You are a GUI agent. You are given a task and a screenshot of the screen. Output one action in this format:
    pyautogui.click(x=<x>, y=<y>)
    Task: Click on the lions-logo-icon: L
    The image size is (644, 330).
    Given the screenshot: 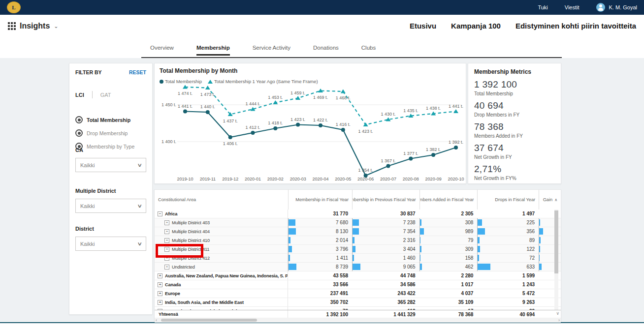 What is the action you would take?
    pyautogui.click(x=14, y=7)
    